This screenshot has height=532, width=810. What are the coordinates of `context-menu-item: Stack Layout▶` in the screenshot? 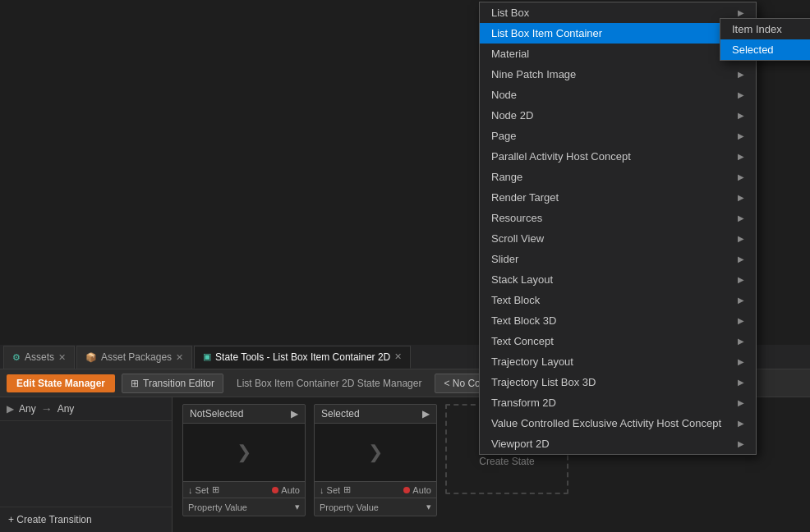 It's located at (618, 279).